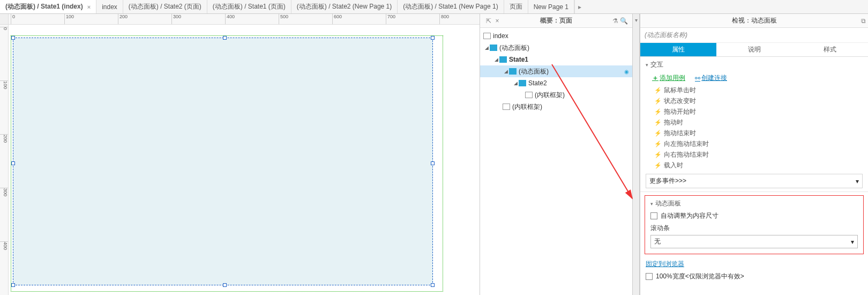 Image resolution: width=868 pixels, height=295 pixels. Describe the element at coordinates (678, 49) in the screenshot. I see `tab-properties: 属性` at that location.